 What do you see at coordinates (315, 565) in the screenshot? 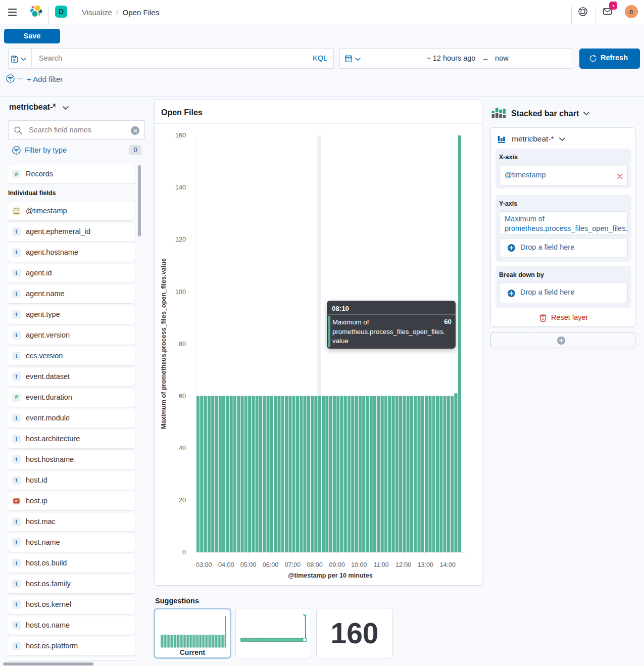
I see `svg-text: 08:00` at bounding box center [315, 565].